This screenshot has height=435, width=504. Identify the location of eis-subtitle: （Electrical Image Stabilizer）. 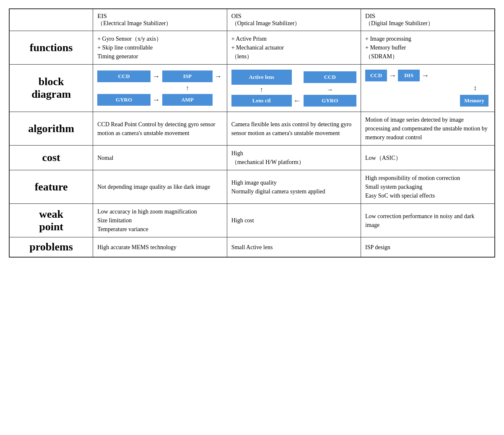
(160, 23).